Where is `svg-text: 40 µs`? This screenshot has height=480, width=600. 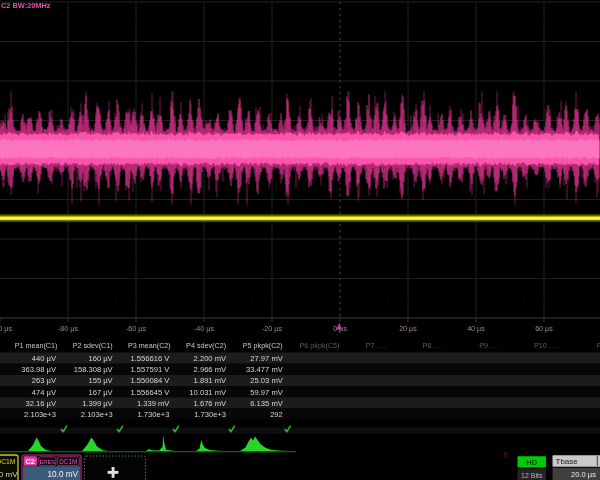
svg-text: 40 µs is located at coordinates (476, 328).